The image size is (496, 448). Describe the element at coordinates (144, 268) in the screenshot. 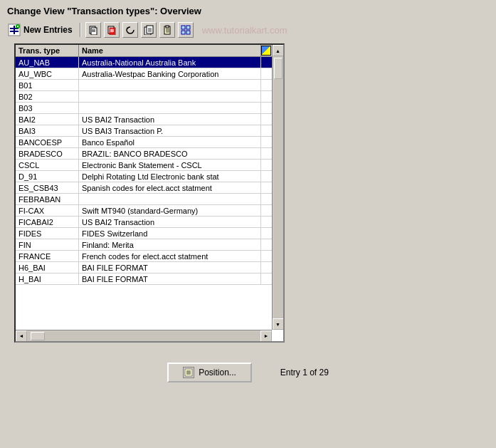

I see `table-row: H6_BAIBAI FILE FORMAT` at that location.